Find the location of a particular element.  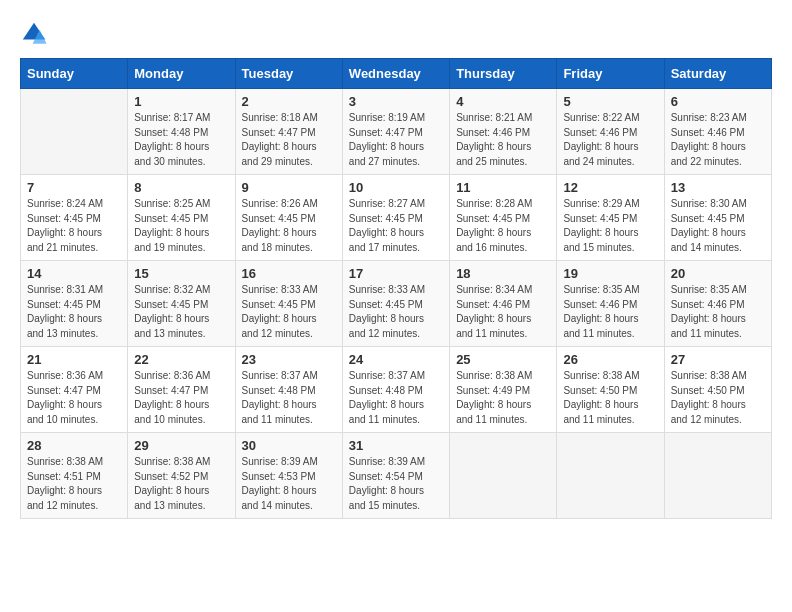

calendar-cell: 27Sunrise: 8:38 AMSunset: 4:50 PMDayligh… is located at coordinates (718, 390).